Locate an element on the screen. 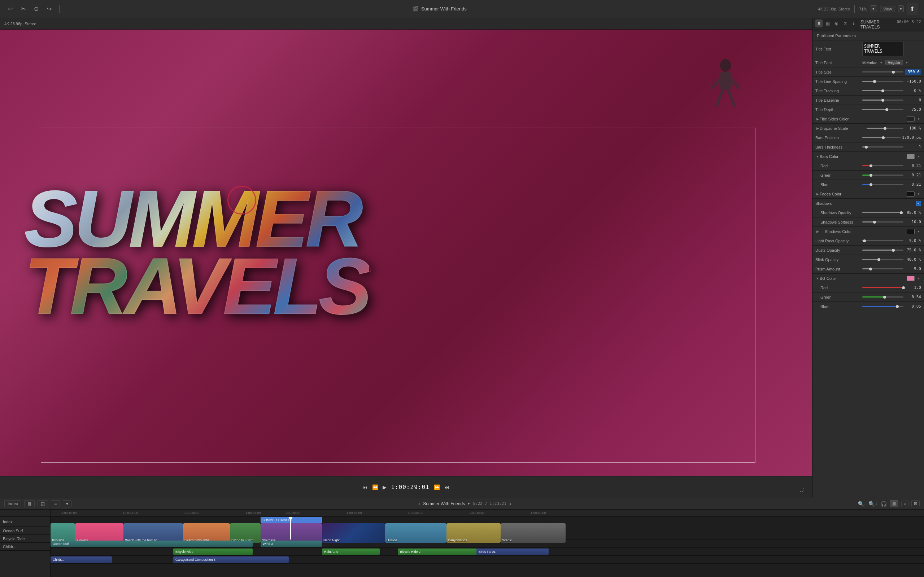 This screenshot has height=577, width=924. view-dropdown: ▾ is located at coordinates (901, 9).